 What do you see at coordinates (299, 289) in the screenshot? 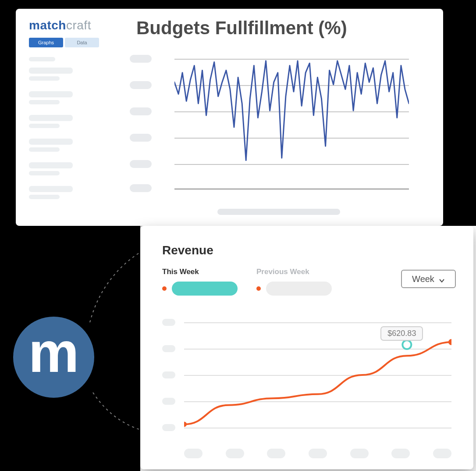
I see `legend-previous-week-pill` at bounding box center [299, 289].